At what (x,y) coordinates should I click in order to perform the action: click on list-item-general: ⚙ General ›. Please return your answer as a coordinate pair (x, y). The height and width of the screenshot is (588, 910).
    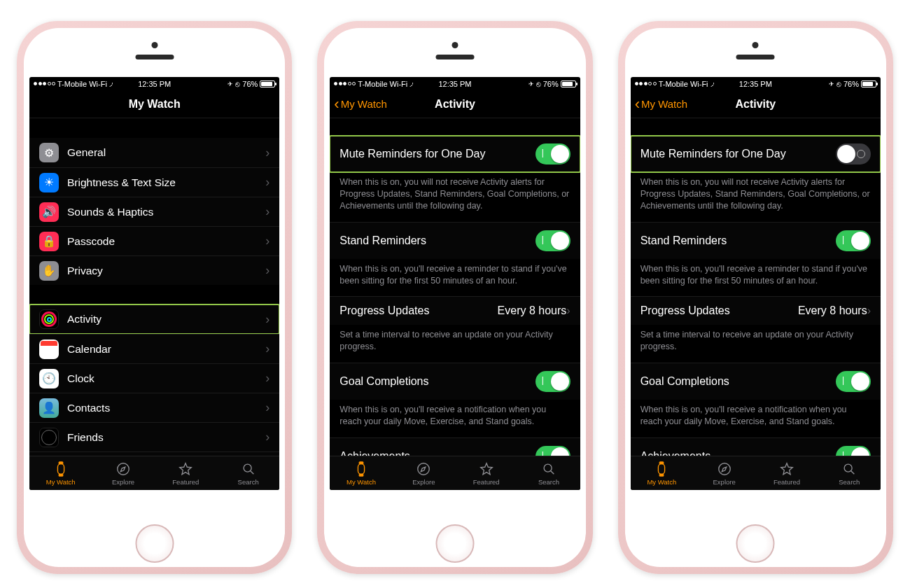
    Looking at the image, I should click on (154, 153).